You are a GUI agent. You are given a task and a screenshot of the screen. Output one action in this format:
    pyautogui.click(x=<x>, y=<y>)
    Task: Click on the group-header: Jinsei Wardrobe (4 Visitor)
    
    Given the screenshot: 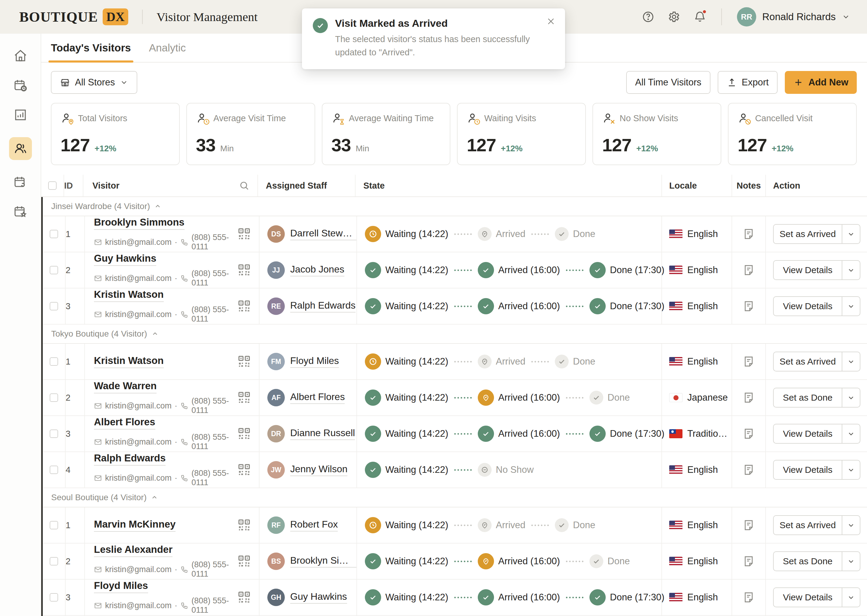 What is the action you would take?
    pyautogui.click(x=455, y=206)
    